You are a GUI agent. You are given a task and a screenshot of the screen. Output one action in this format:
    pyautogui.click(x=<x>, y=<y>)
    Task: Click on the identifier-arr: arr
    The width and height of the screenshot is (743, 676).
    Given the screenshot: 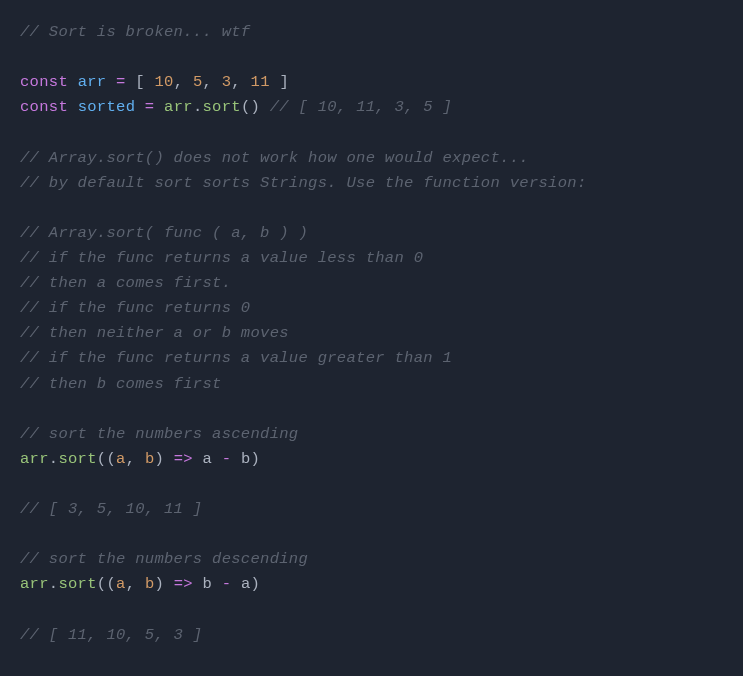 What is the action you would take?
    pyautogui.click(x=92, y=82)
    